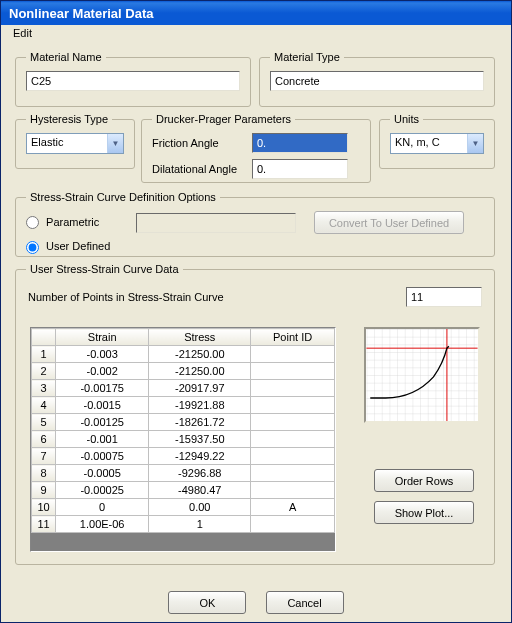 This screenshot has height=623, width=512. I want to click on table-row: 8-0.0005-9296.88, so click(184, 474).